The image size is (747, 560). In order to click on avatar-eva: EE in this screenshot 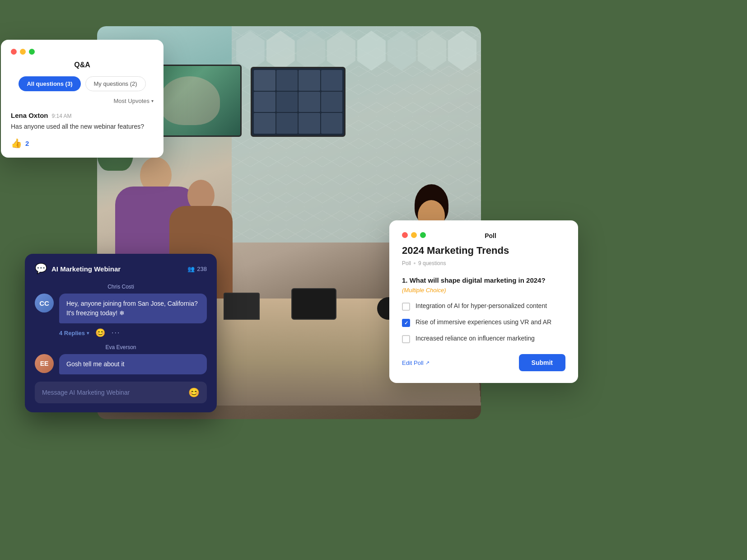, I will do `click(44, 364)`.